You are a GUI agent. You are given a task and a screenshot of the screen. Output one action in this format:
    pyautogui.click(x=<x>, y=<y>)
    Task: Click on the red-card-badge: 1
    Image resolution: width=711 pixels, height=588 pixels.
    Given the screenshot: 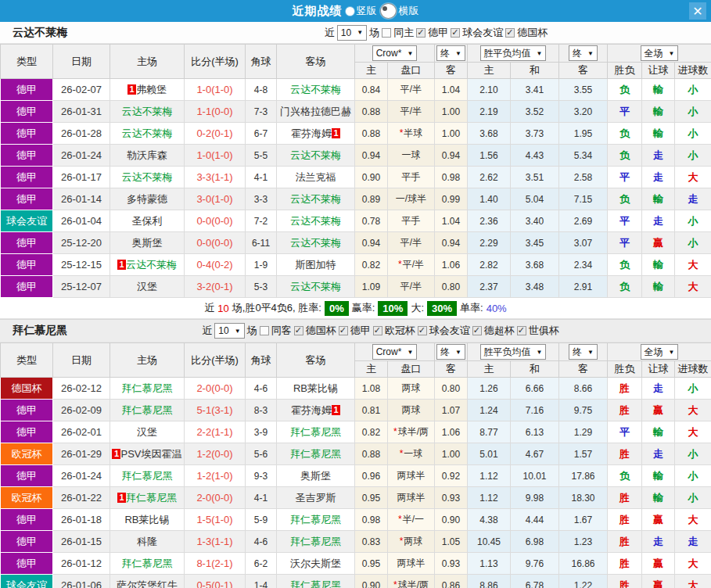 What is the action you would take?
    pyautogui.click(x=336, y=133)
    